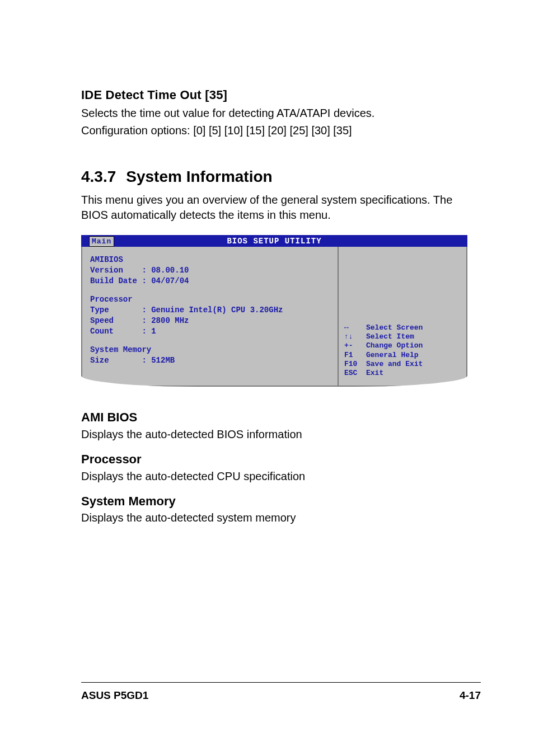 This screenshot has height=756, width=534. What do you see at coordinates (402, 316) in the screenshot?
I see `bios-right-pane: ↔ Select Screen ↑↓ Select Item +- Change…` at bounding box center [402, 316].